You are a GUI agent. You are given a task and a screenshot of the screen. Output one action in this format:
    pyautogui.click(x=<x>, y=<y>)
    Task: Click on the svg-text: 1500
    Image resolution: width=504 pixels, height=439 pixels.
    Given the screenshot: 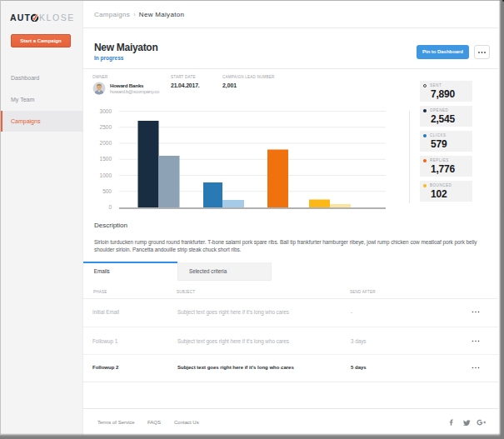 What is the action you would take?
    pyautogui.click(x=107, y=158)
    